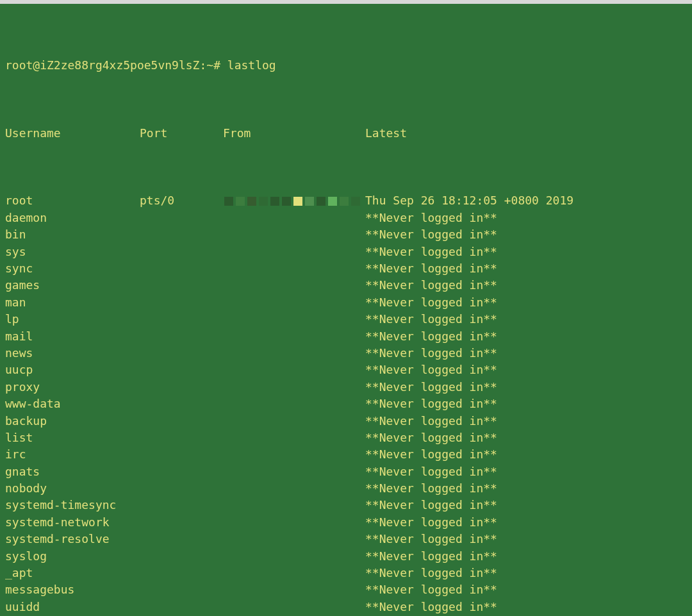  What do you see at coordinates (294, 133) in the screenshot?
I see `header-from: From` at bounding box center [294, 133].